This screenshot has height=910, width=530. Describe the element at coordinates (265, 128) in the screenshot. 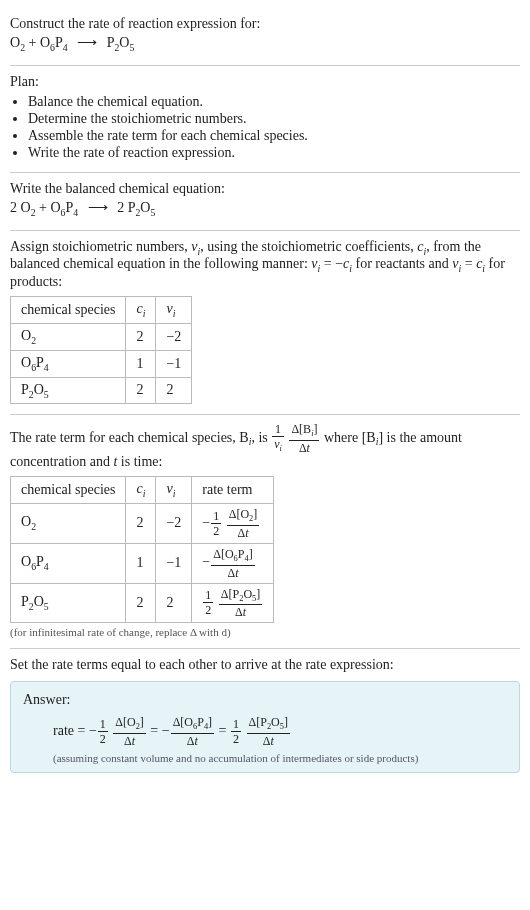

I see `plan-list: Balance the chemical equation. Determine…` at that location.